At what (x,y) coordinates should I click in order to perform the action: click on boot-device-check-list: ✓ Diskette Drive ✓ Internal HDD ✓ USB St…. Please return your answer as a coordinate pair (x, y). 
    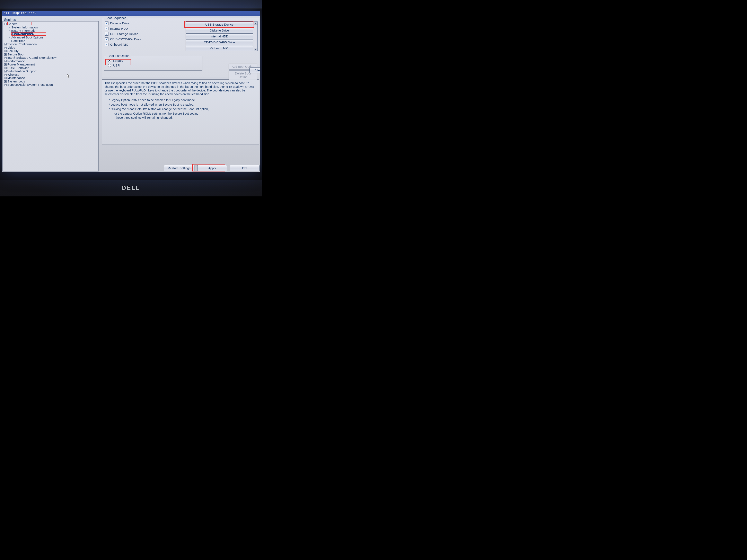
    Looking at the image, I should click on (138, 35).